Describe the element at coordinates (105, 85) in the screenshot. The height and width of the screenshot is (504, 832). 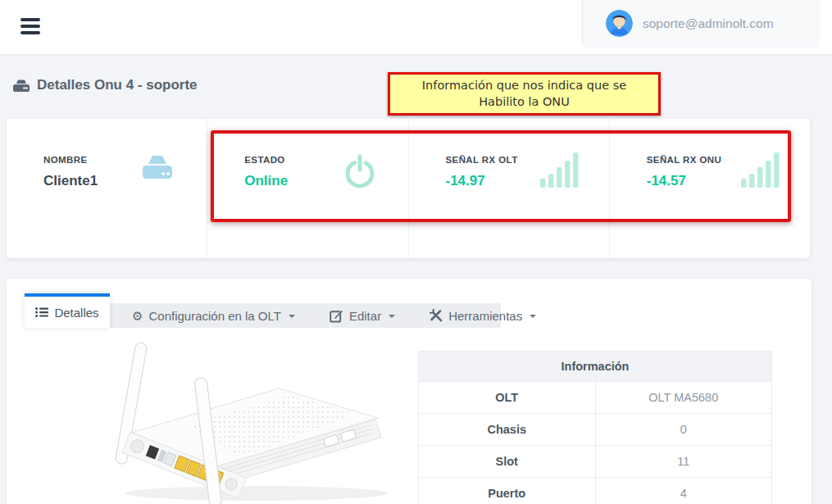
I see `breadcrumb: Detalles Onu 4 - soporte` at that location.